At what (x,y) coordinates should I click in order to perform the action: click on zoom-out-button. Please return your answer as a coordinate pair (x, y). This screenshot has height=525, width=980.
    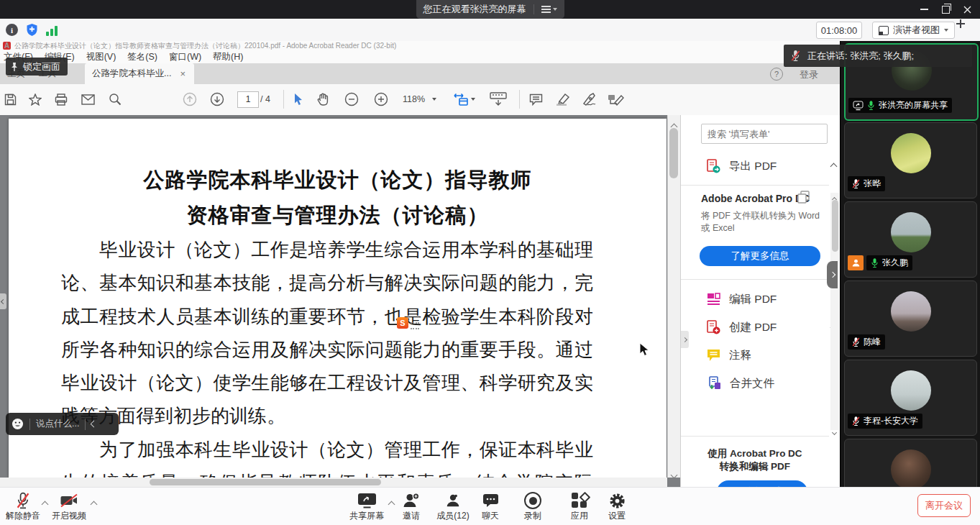
    Looking at the image, I should click on (352, 99).